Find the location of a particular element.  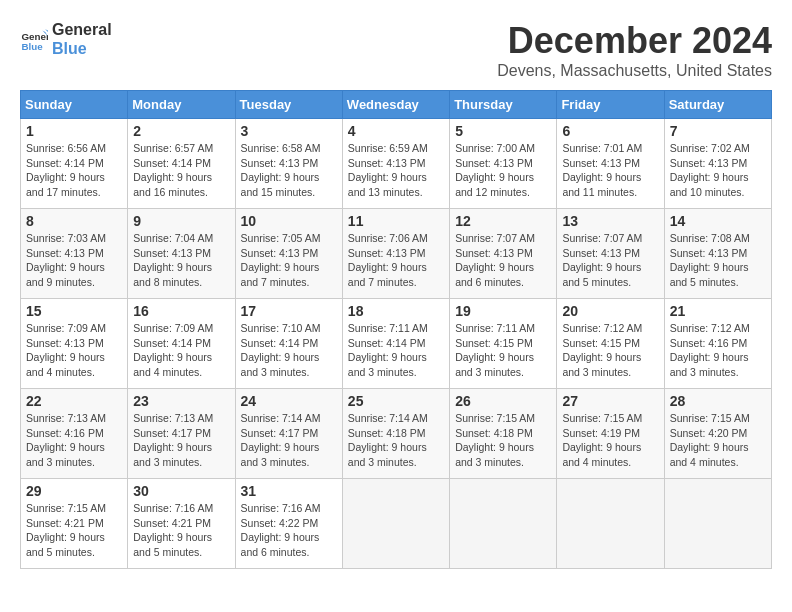

day-info: Sunrise: 7:09 AM Sunset: 4:13 PM Dayligh… is located at coordinates (74, 350).